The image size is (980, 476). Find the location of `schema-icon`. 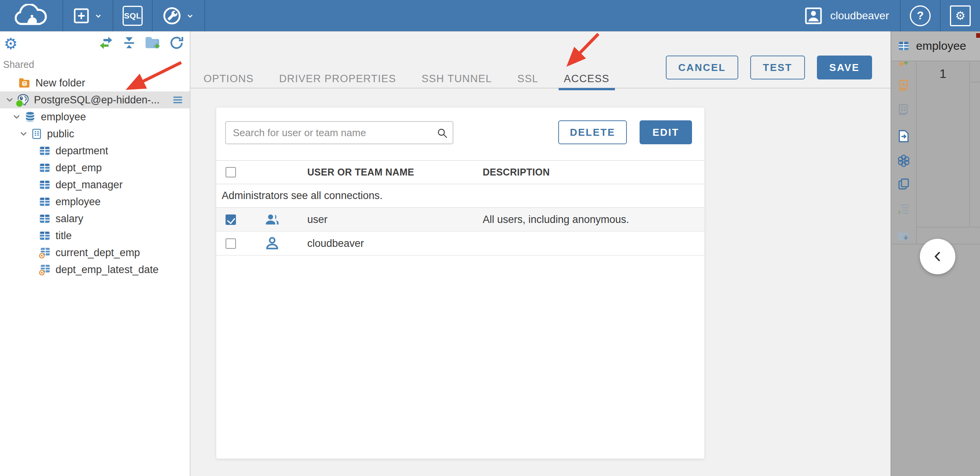

schema-icon is located at coordinates (37, 134).